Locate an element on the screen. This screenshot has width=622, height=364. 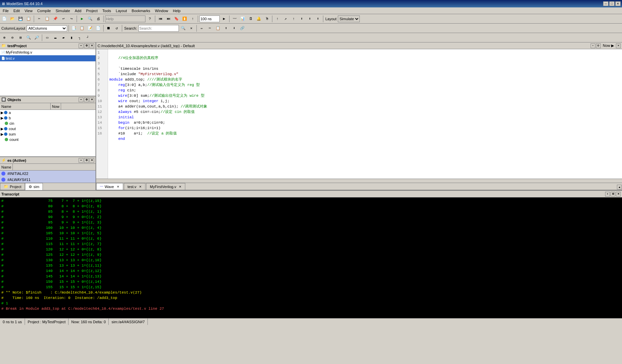
menu-help: Help is located at coordinates (177, 11).